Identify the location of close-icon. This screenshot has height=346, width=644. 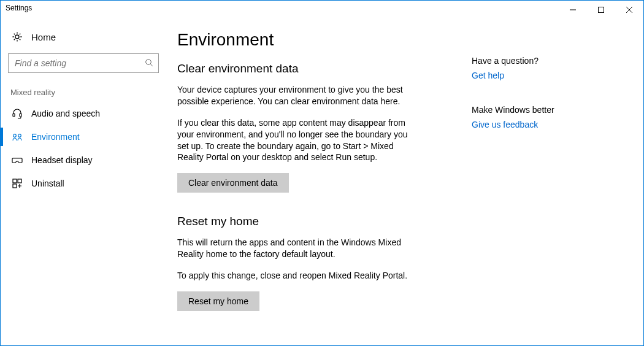
(629, 10).